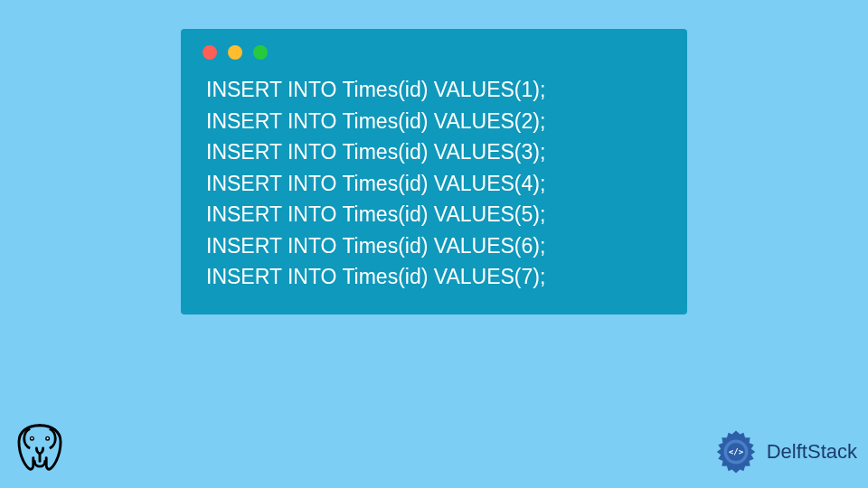  I want to click on window-controls, so click(434, 52).